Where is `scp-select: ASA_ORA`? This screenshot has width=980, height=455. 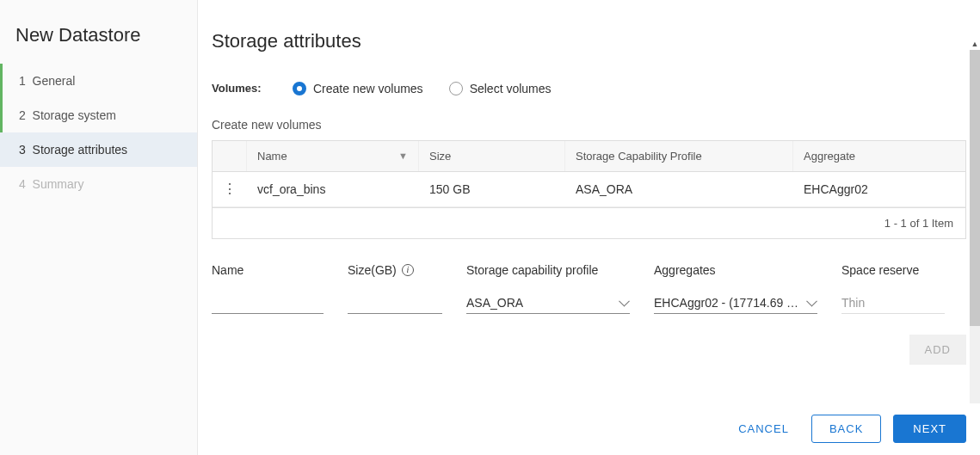
scp-select: ASA_ORA is located at coordinates (548, 303).